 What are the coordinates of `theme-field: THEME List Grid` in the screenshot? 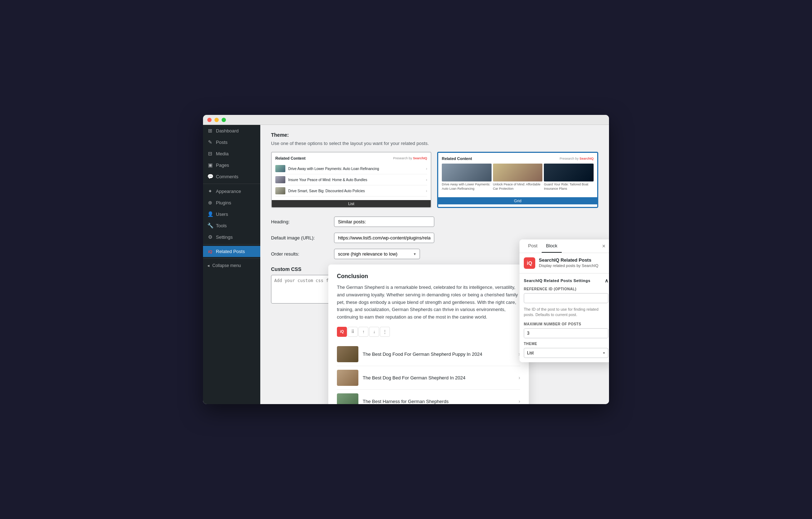 It's located at (566, 350).